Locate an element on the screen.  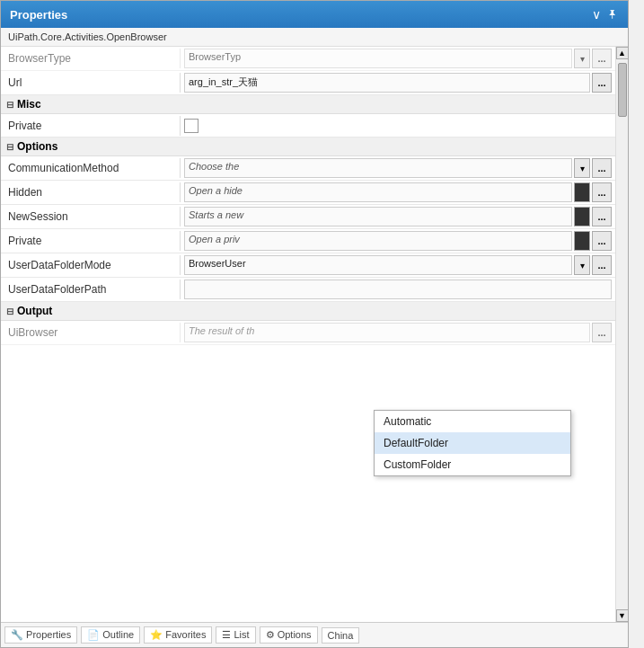
panel-title: Properties is located at coordinates (39, 14).